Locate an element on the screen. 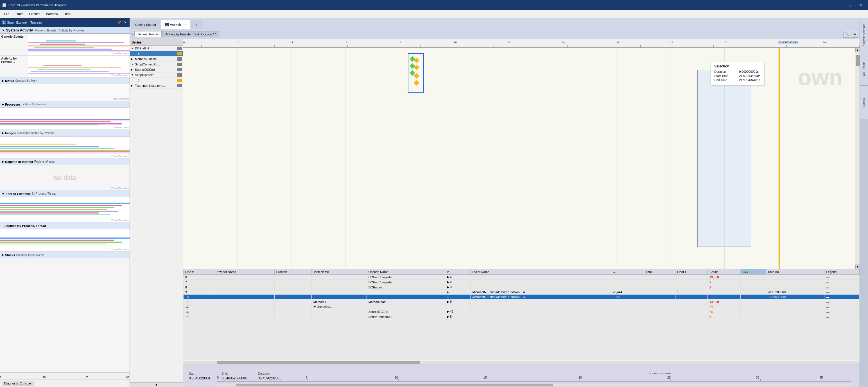  scroll-up-btn: ▲ is located at coordinates (857, 50).